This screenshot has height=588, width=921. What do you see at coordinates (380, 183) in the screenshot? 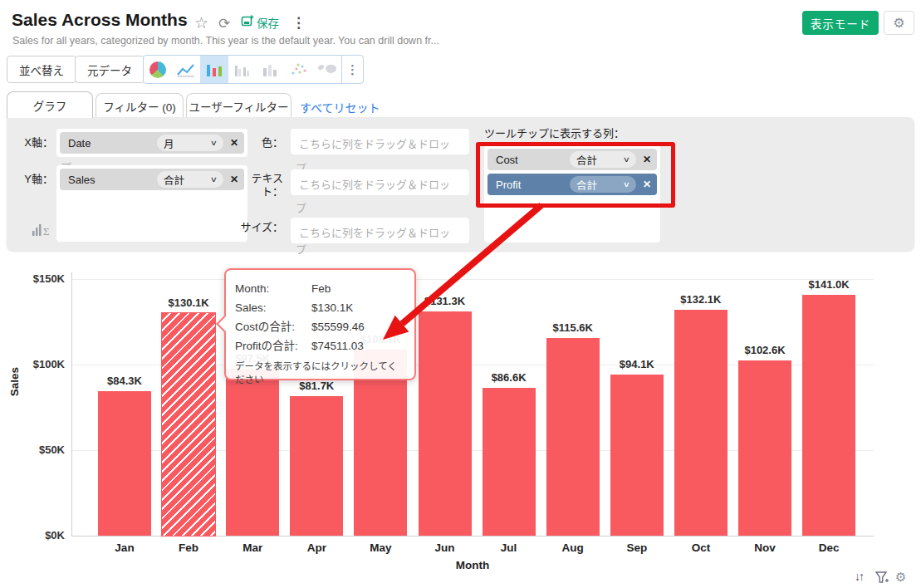
I see `text-dropzone: こちらに列をドラッグ＆ドロッ` at bounding box center [380, 183].